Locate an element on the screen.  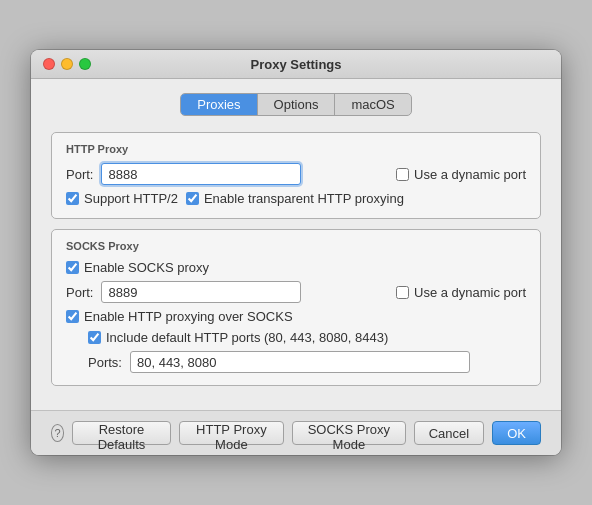
enable-socks-checkbox is located at coordinates (72, 268).